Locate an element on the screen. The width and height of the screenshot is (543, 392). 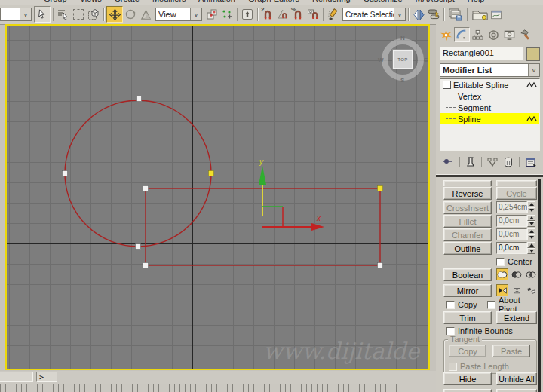
menu-item: Animation is located at coordinates (217, 2).